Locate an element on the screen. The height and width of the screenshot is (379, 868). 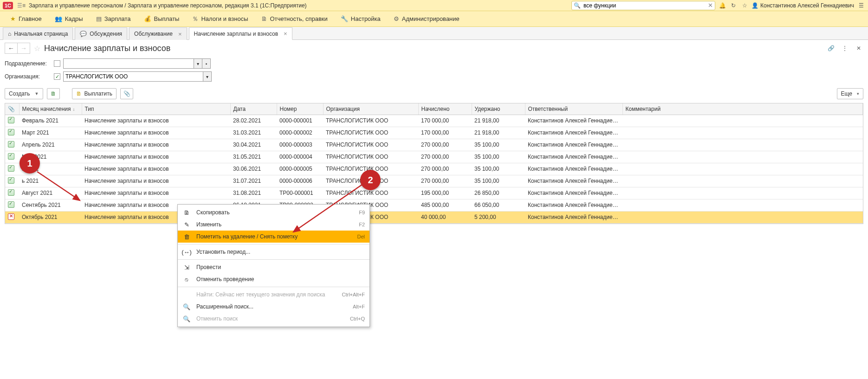
star-icon: ☆ is located at coordinates (745, 6).